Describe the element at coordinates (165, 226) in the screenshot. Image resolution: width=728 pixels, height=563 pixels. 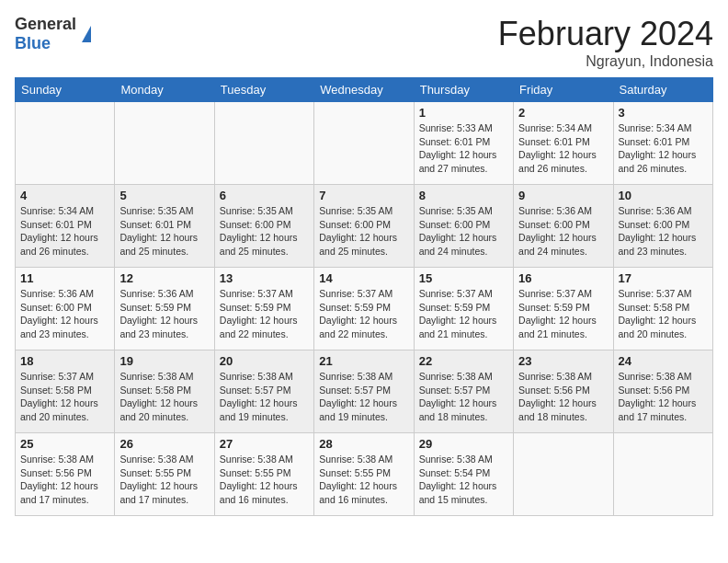
I see `calendar-cell: 5Sunrise: 5:35 AMSunset: 6:01 PMDaylight…` at that location.